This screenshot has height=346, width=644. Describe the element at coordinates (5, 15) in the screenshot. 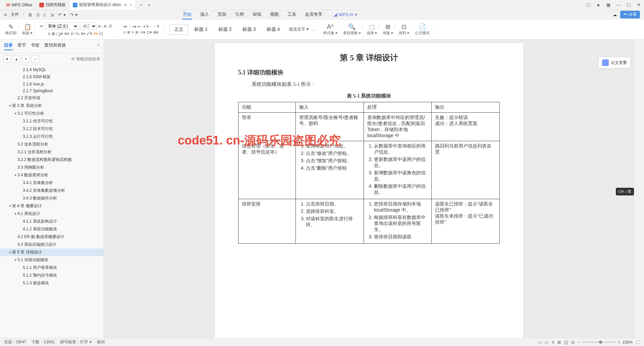

I see `hamburger-icon: ≡` at that location.